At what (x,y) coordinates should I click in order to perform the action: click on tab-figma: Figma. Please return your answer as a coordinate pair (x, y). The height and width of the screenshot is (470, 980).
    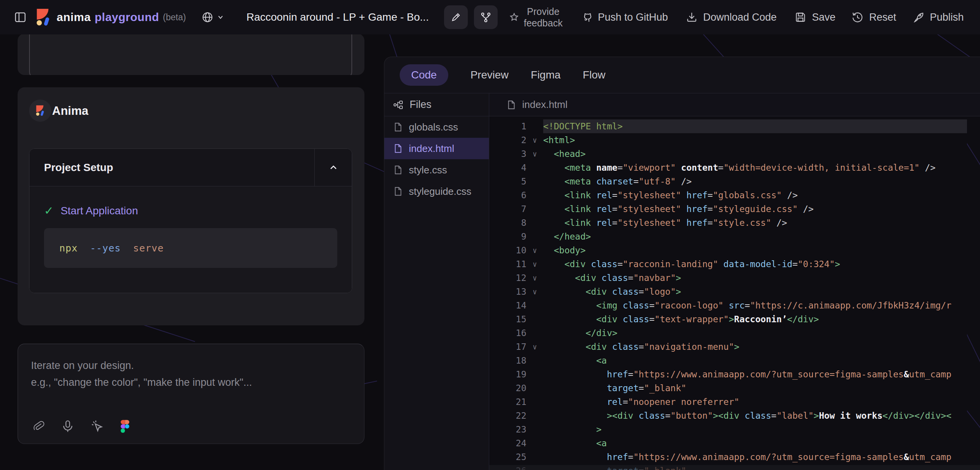
    Looking at the image, I should click on (546, 75).